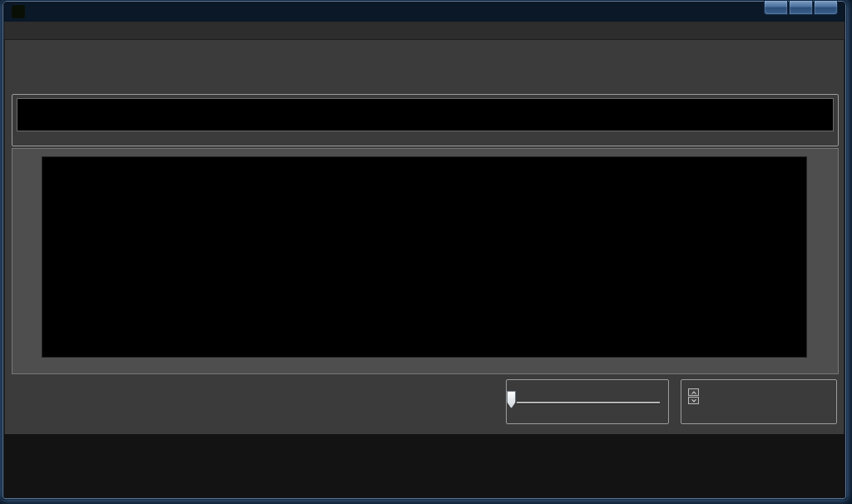 Image resolution: width=852 pixels, height=504 pixels. What do you see at coordinates (800, 8) in the screenshot?
I see `maximize-button` at bounding box center [800, 8].